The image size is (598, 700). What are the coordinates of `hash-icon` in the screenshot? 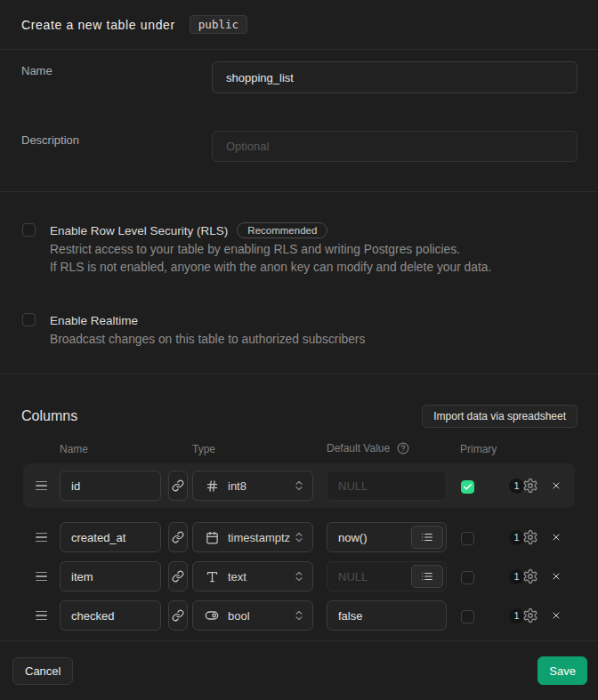 It's located at (212, 486).